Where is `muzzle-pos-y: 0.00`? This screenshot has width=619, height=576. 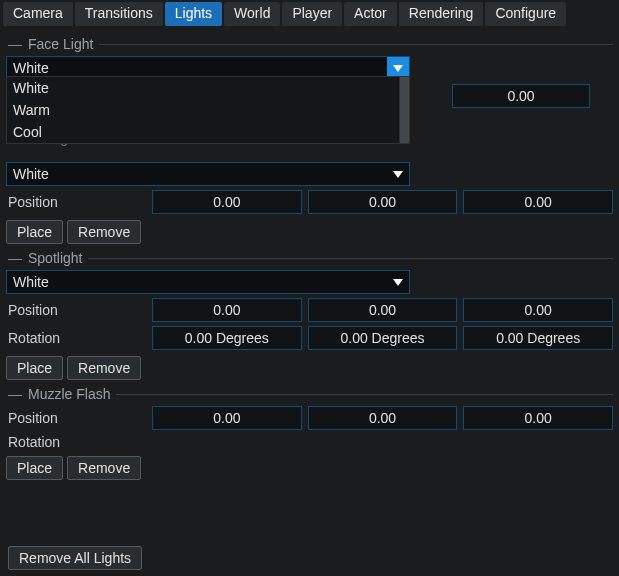 muzzle-pos-y: 0.00 is located at coordinates (383, 418).